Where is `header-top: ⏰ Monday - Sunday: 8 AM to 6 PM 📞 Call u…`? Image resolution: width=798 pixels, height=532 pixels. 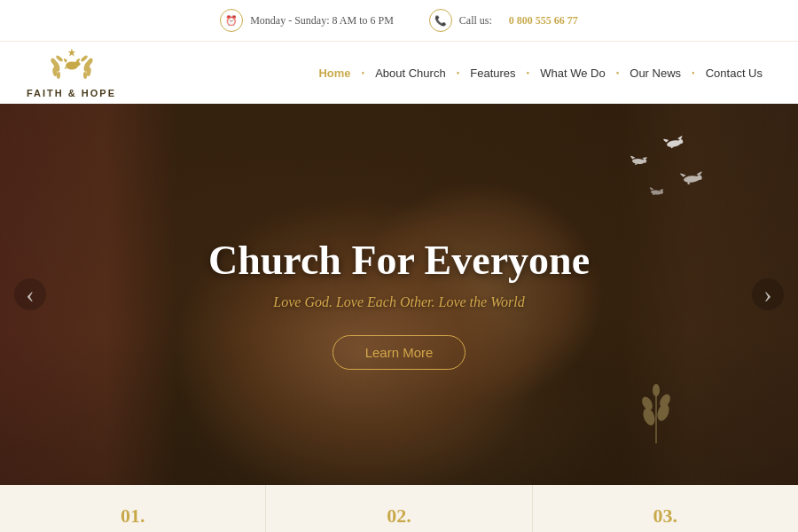
header-top: ⏰ Monday - Sunday: 8 AM to 6 PM 📞 Call u… is located at coordinates (399, 21).